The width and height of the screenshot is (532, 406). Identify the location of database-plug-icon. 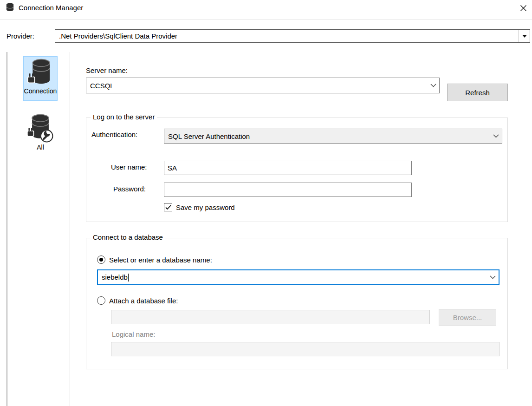
(40, 72).